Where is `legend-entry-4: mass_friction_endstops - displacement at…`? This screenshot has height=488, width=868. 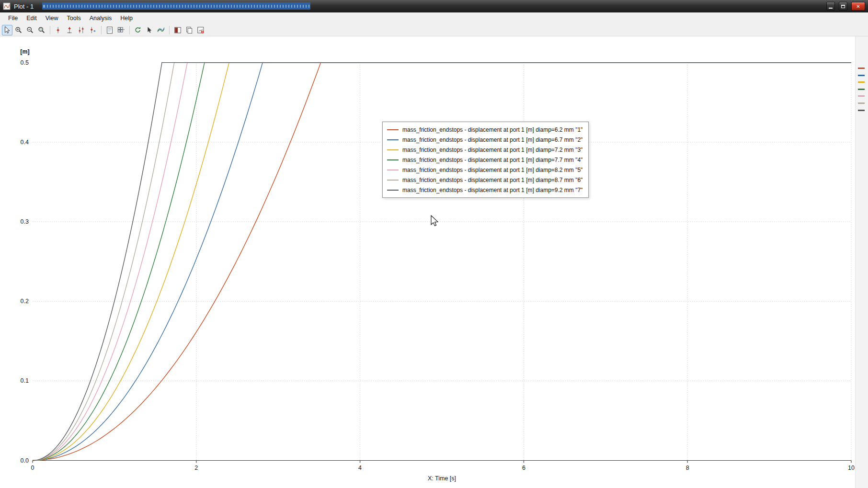
legend-entry-4: mass_friction_endstops - displacement at… is located at coordinates (485, 160).